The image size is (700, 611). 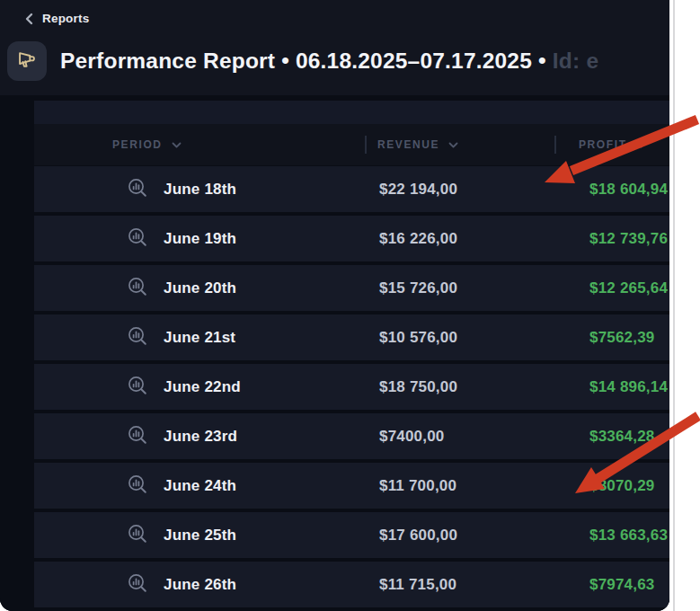 I want to click on column-header-profit: PROFIT, so click(x=612, y=145).